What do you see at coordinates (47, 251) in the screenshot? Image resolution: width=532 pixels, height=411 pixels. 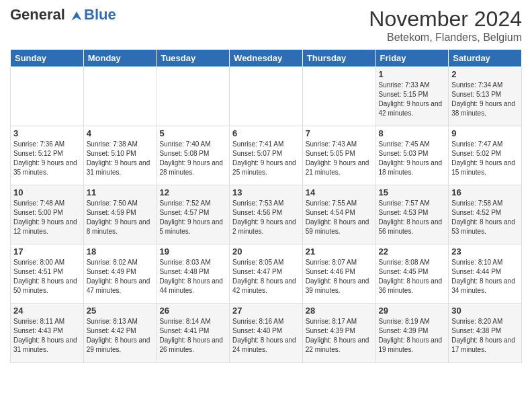 I see `day-number: 17` at bounding box center [47, 251].